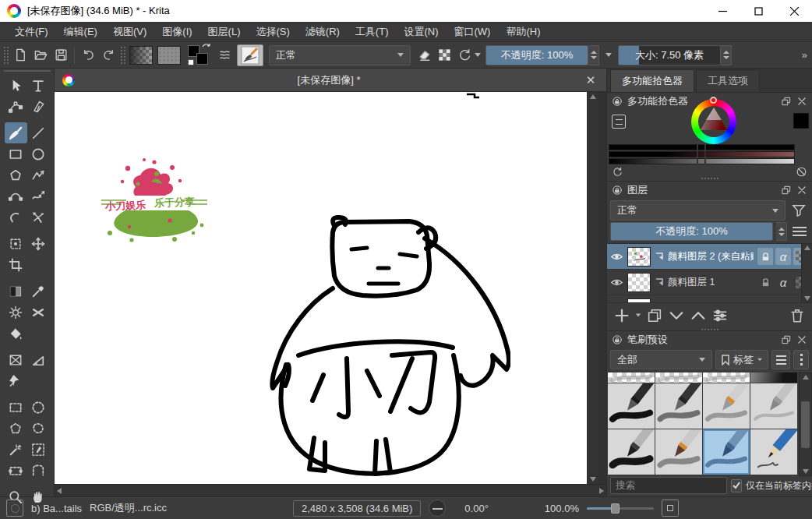 This screenshot has width=812, height=519. What do you see at coordinates (591, 80) in the screenshot?
I see `document-close-icon: ✕` at bounding box center [591, 80].